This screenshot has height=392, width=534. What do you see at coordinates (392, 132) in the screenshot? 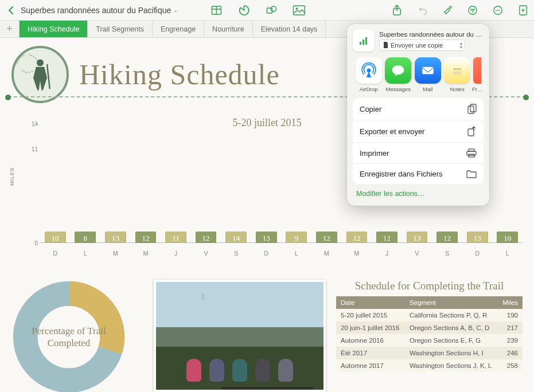
I see `action-label: Exporter et envoyer` at bounding box center [392, 132].